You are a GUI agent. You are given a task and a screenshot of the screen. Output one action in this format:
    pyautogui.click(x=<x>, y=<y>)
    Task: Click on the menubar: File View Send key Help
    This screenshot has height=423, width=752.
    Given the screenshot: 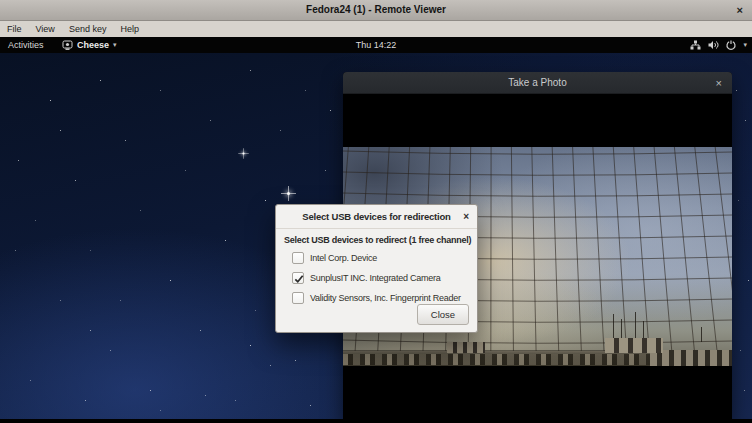 What is the action you would take?
    pyautogui.click(x=376, y=29)
    